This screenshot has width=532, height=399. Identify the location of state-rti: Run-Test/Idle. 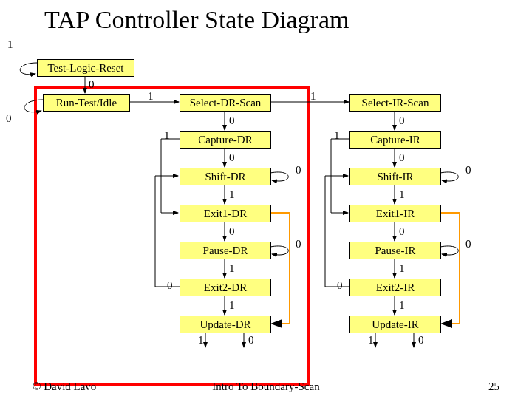
(86, 103).